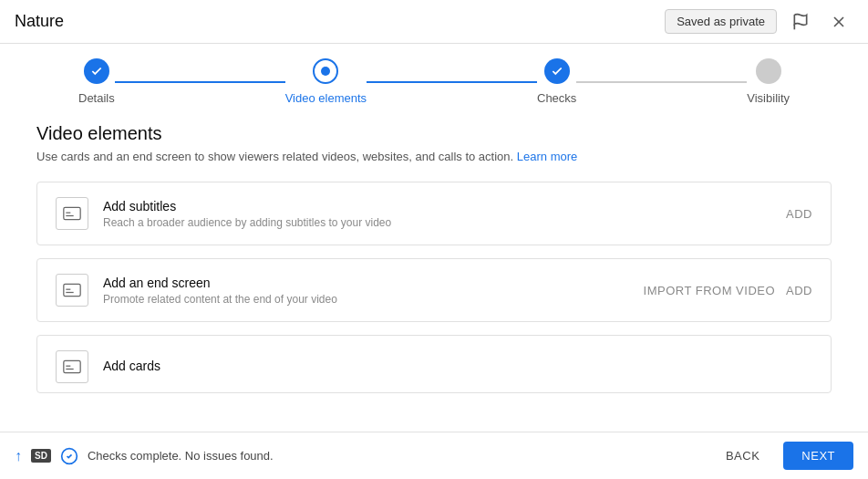 The image size is (868, 479). What do you see at coordinates (434, 133) in the screenshot?
I see `section-title: Video elements` at bounding box center [434, 133].